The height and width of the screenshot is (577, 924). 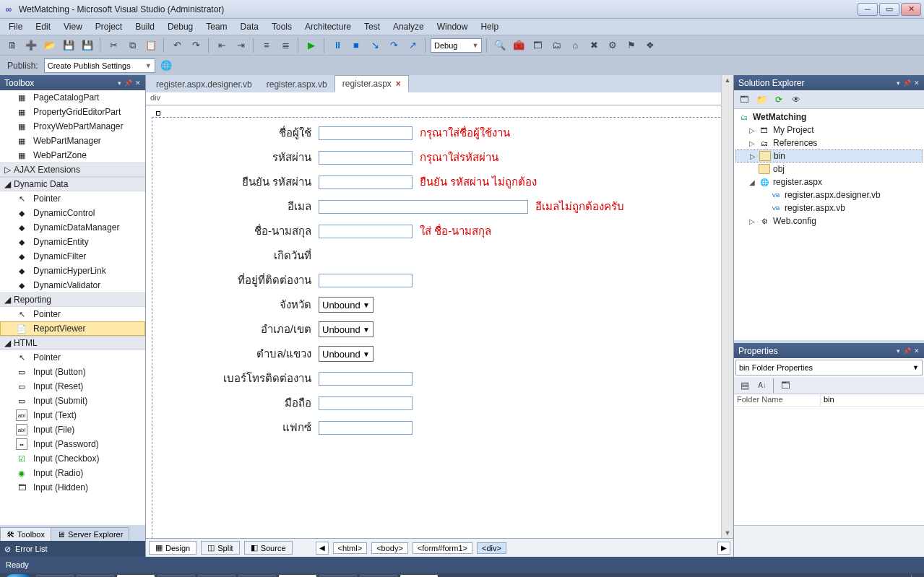 What do you see at coordinates (250, 27) in the screenshot?
I see `menu-data: Data` at bounding box center [250, 27].